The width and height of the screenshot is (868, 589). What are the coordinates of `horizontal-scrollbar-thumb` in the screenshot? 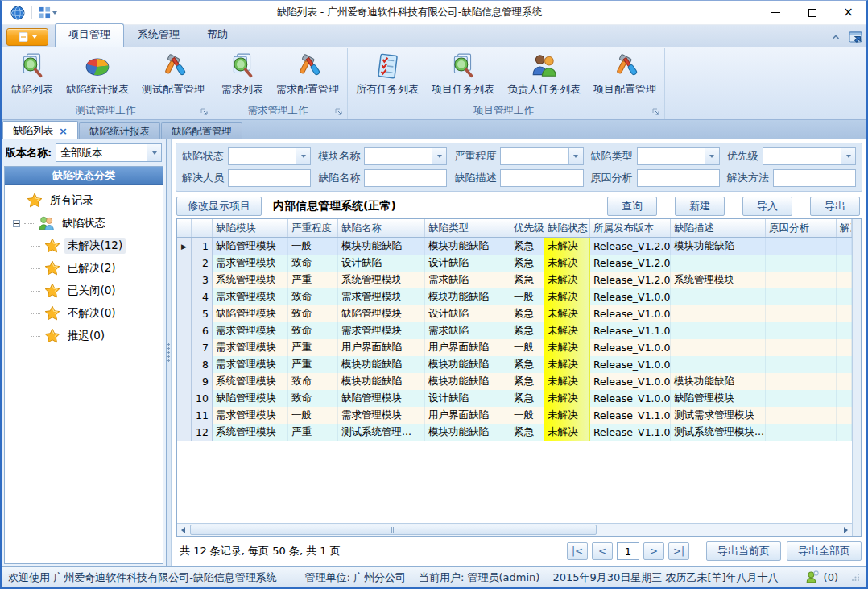 It's located at (393, 530).